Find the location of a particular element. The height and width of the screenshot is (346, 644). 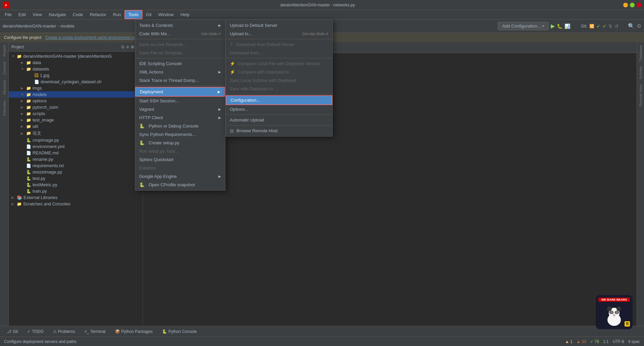

bottom-tab-python-console: 🐍 Python Console is located at coordinates (179, 332).